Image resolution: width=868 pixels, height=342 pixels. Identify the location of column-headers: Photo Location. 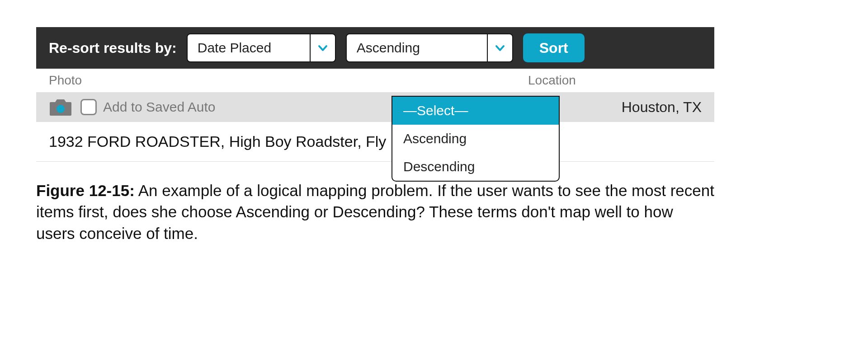
(375, 80).